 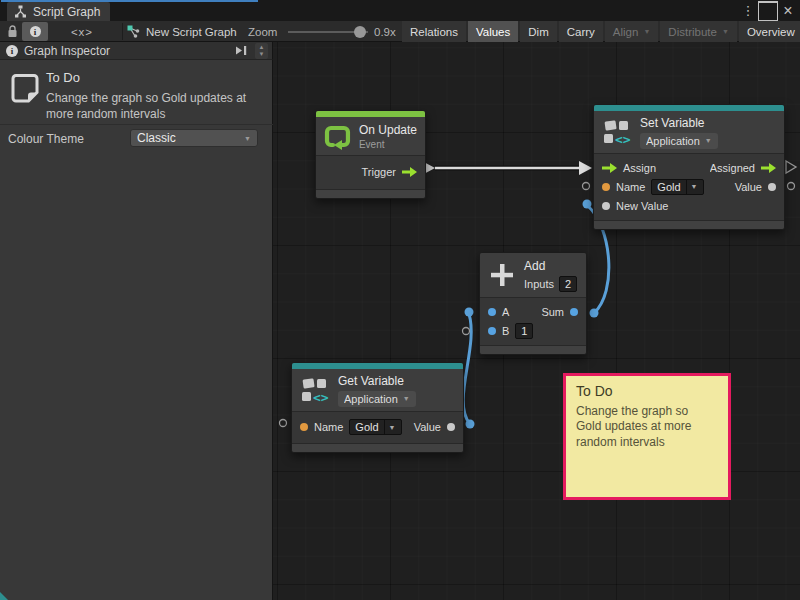 I want to click on spinner-down-icon: ▼, so click(x=262, y=54).